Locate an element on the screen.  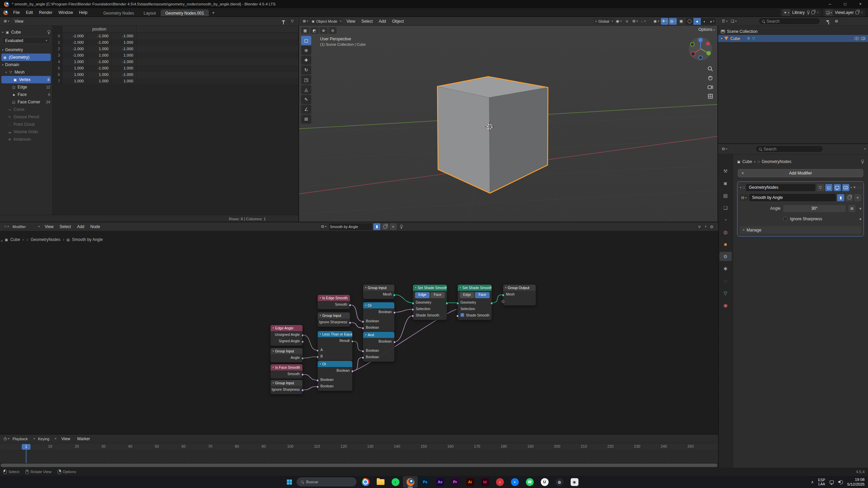
viewport-menu-select: Select is located at coordinates (367, 21).